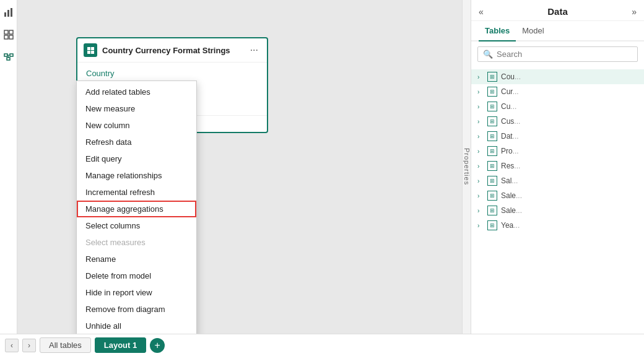  I want to click on tab-tables: Tables, so click(497, 31).